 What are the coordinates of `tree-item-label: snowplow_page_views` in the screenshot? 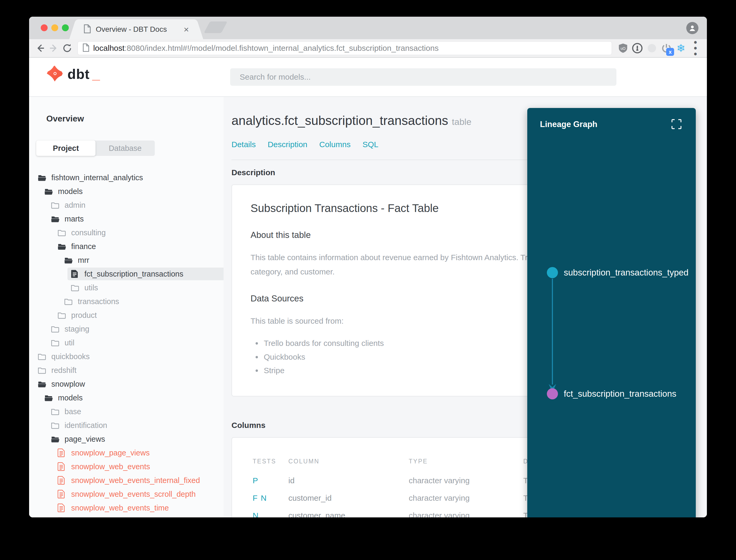 It's located at (111, 453).